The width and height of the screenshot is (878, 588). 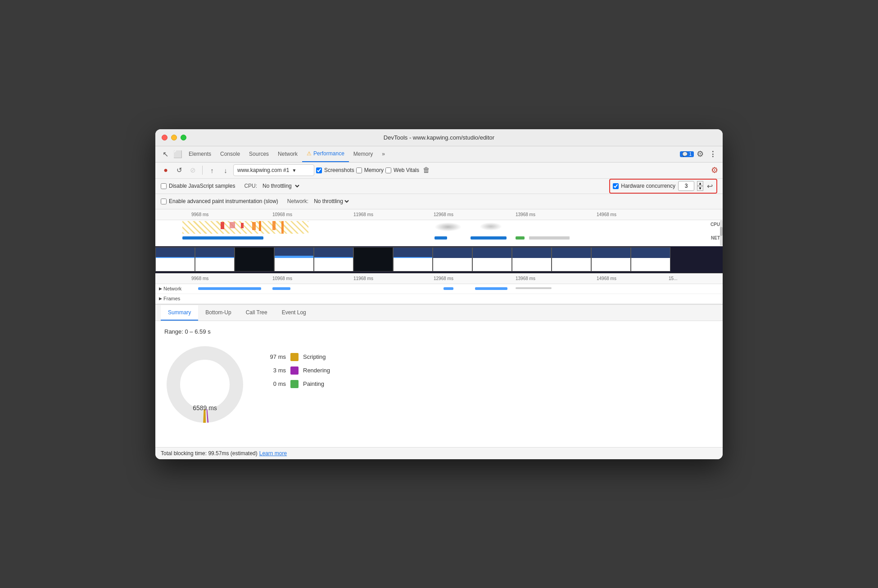 What do you see at coordinates (439, 331) in the screenshot?
I see `range-text: Range: 0 – 6.59 s` at bounding box center [439, 331].